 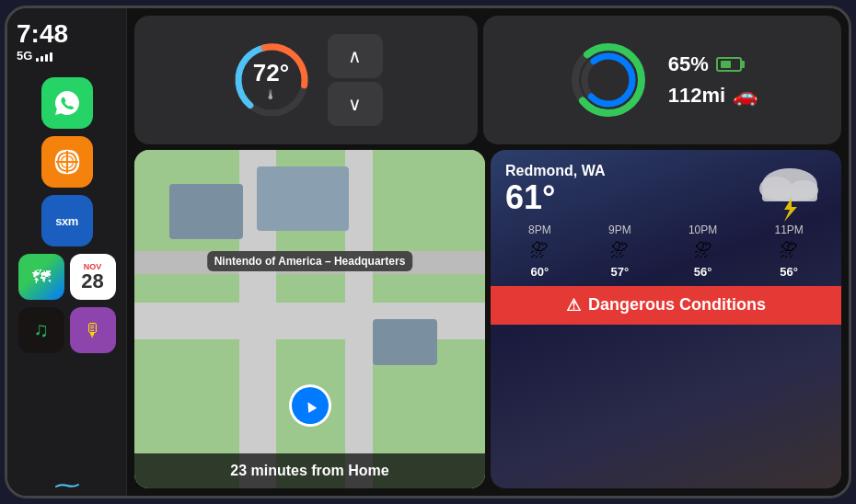 What do you see at coordinates (42, 59) in the screenshot?
I see `bar2` at bounding box center [42, 59].